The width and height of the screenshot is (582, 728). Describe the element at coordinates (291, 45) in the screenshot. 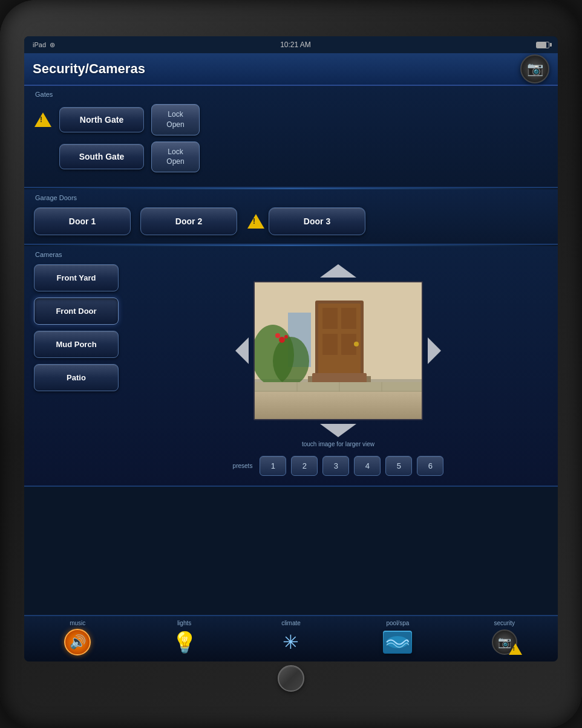

I see `status-bar: iPad ⊛ 10:21 AM` at that location.